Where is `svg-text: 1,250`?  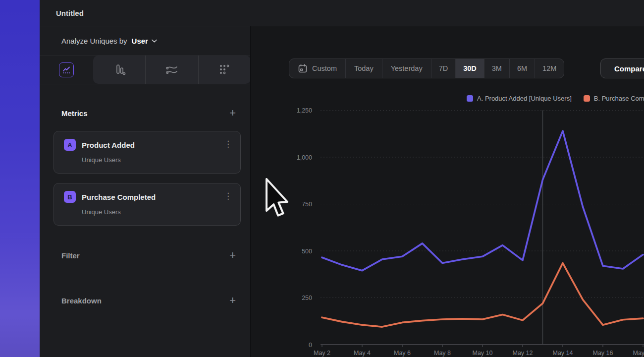 svg-text: 1,250 is located at coordinates (304, 111).